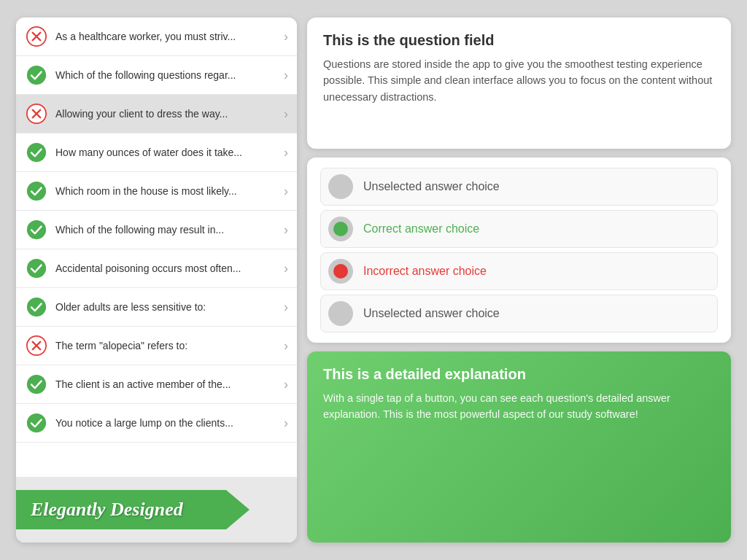 Image resolution: width=747 pixels, height=560 pixels. Describe the element at coordinates (168, 384) in the screenshot. I see `question-text: The client is an active member of the...` at that location.